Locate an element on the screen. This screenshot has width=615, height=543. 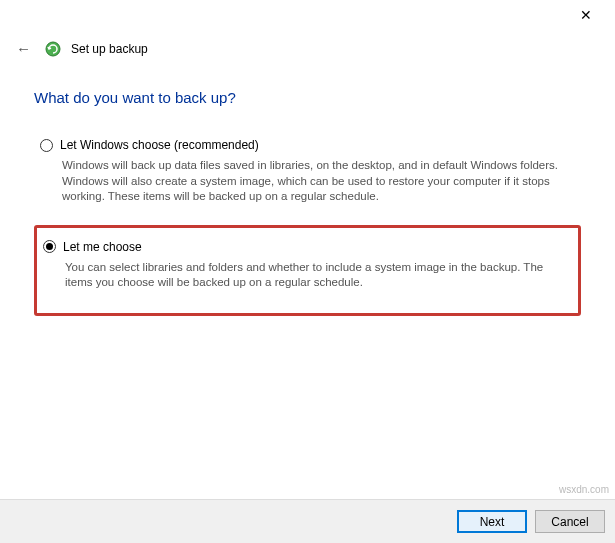
radio-let-me-choose is located at coordinates (50, 246).